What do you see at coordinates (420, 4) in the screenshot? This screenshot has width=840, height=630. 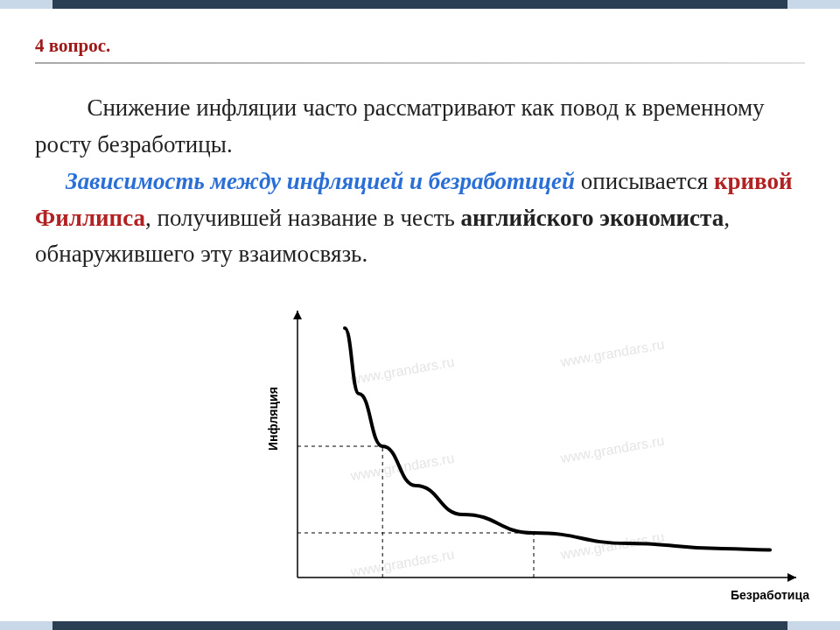 I see `slide-top-border` at bounding box center [420, 4].